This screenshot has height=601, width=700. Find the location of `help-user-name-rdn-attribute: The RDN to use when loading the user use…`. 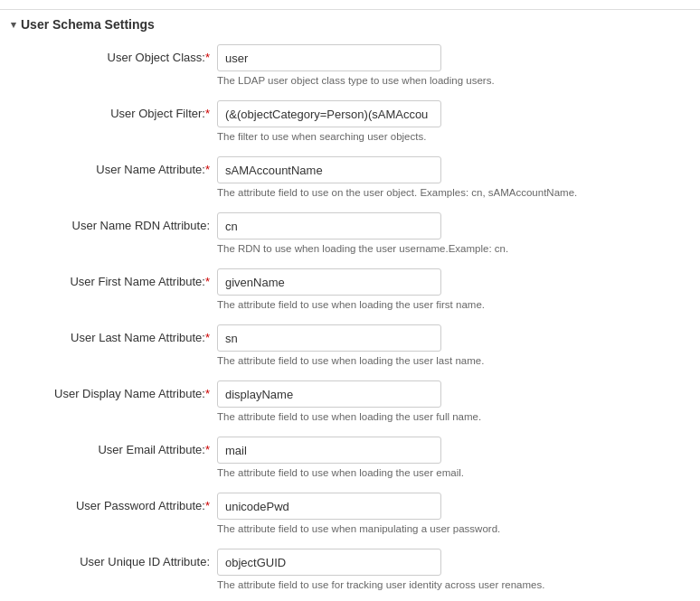

help-user-name-rdn-attribute: The RDN to use when loading the user use… is located at coordinates (398, 249).